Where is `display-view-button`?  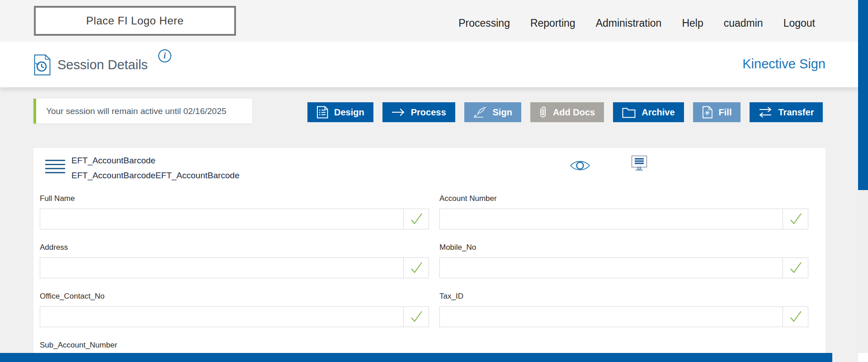 display-view-button is located at coordinates (639, 164).